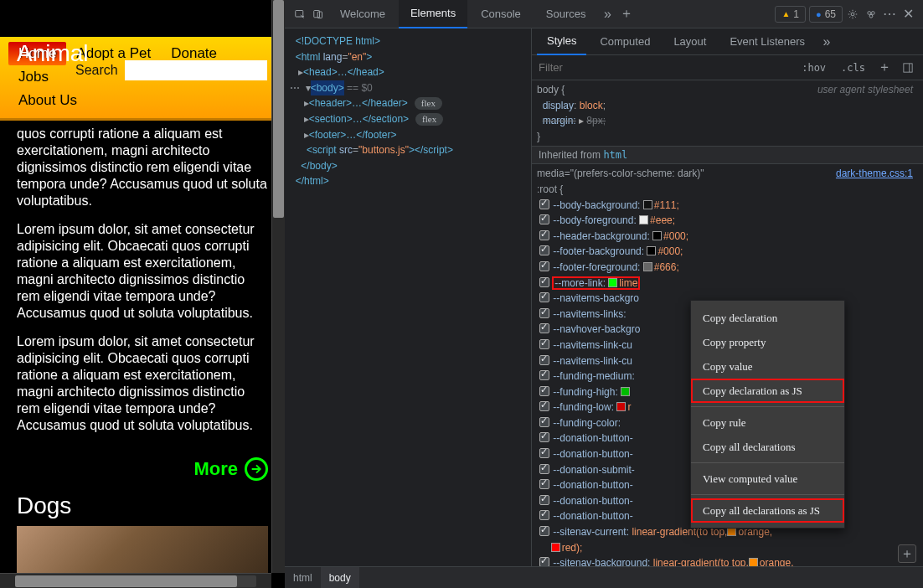  Describe the element at coordinates (433, 14) in the screenshot. I see `tab-elements: Elements` at that location.